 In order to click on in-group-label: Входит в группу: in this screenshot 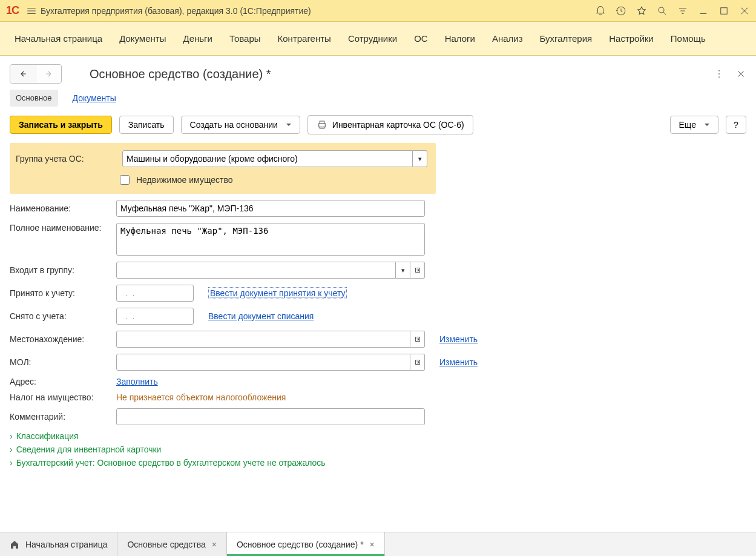, I will do `click(61, 270)`.